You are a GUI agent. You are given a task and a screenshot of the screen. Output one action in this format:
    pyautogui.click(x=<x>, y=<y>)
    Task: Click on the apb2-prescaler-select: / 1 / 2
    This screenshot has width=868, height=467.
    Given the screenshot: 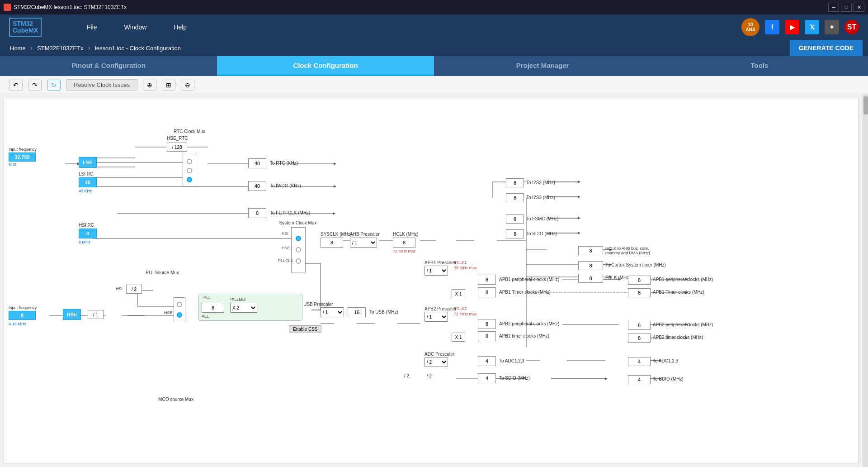 What is the action you would take?
    pyautogui.click(x=436, y=317)
    